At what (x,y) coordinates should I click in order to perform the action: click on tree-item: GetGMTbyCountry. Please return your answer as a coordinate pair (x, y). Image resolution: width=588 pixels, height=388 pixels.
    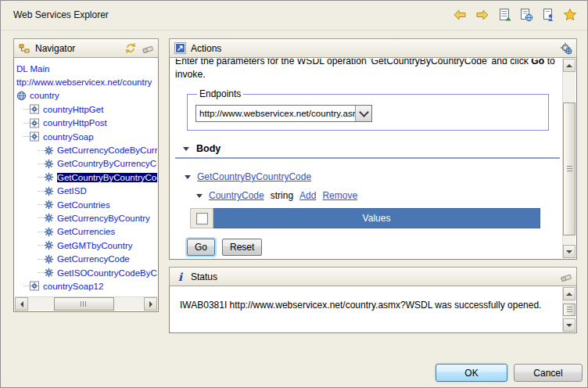
    Looking at the image, I should click on (86, 246).